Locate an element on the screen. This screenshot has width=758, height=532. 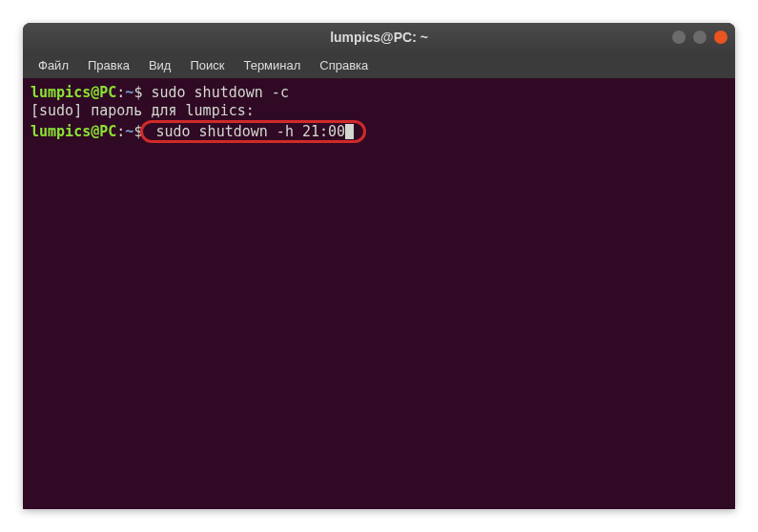
prompt-dollar: $ is located at coordinates (137, 93).